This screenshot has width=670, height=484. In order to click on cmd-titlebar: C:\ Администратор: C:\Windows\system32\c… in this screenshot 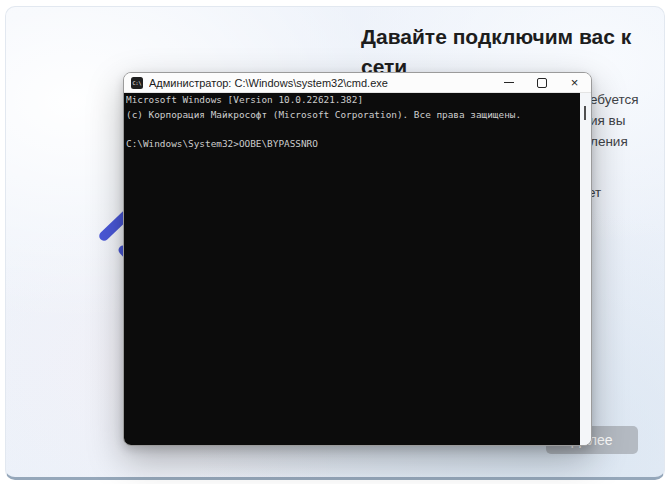, I will do `click(358, 83)`.